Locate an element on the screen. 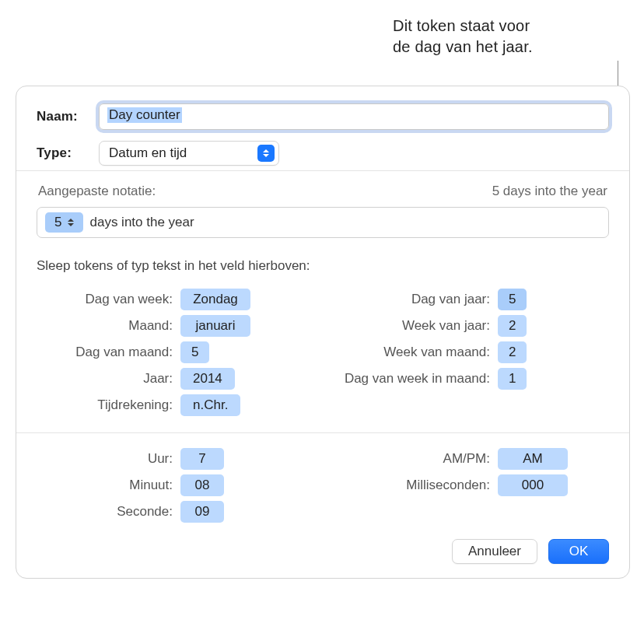 The width and height of the screenshot is (644, 644). token-milliseconds: 000 is located at coordinates (533, 485).